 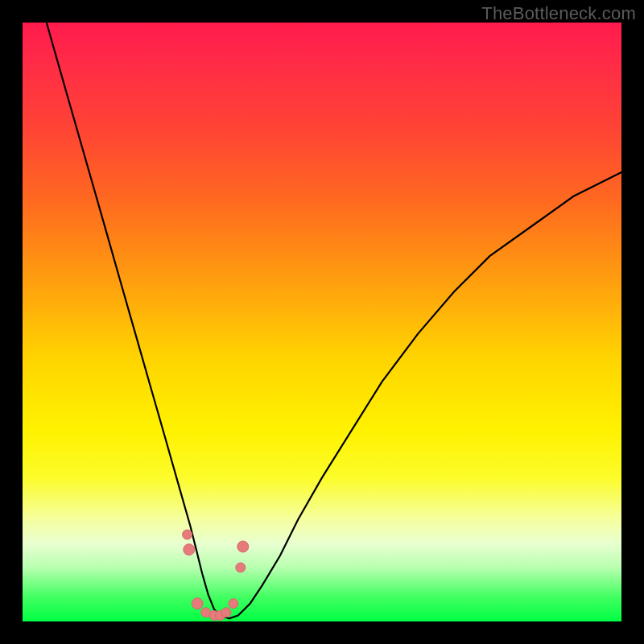 What do you see at coordinates (559, 14) in the screenshot?
I see `watermark-text: TheBottleneck.com` at bounding box center [559, 14].